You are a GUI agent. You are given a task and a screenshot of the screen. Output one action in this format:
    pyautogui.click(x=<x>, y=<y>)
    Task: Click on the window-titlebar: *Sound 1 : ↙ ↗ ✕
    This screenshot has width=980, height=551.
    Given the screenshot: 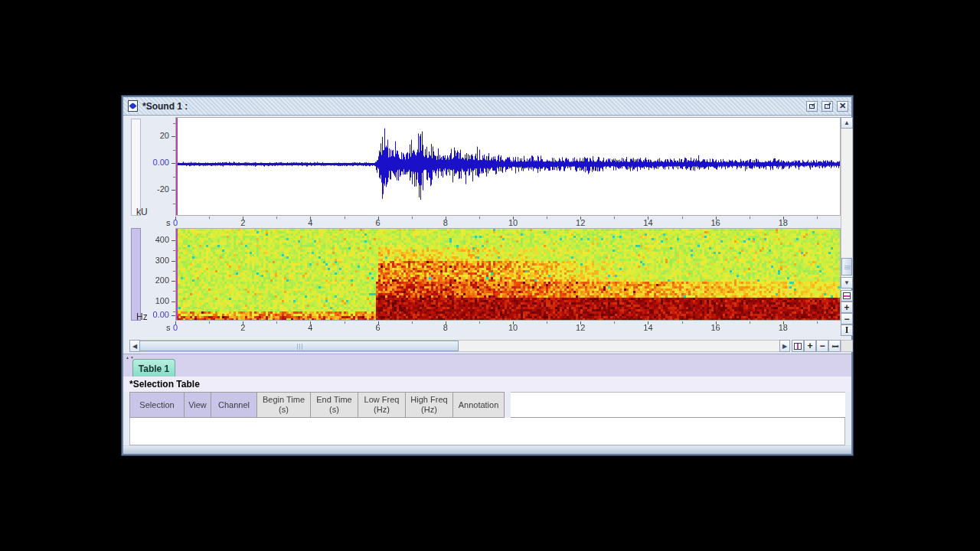 What is the action you would take?
    pyautogui.click(x=487, y=106)
    